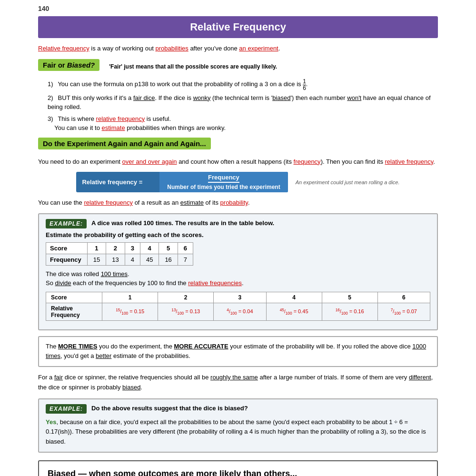 The width and height of the screenshot is (476, 476). Describe the element at coordinates (404, 297) in the screenshot. I see `table2-header-6: 6` at that location.